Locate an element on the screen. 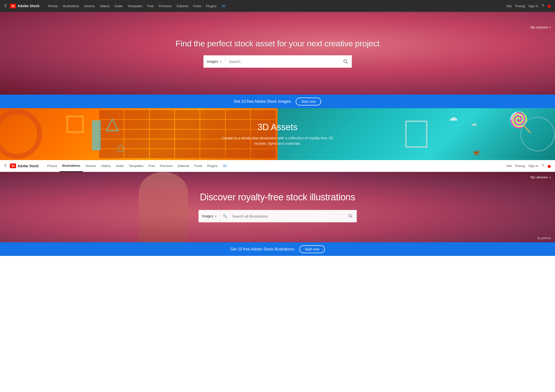 The width and height of the screenshot is (555, 392). nav-link-templates: Templates is located at coordinates (135, 6).